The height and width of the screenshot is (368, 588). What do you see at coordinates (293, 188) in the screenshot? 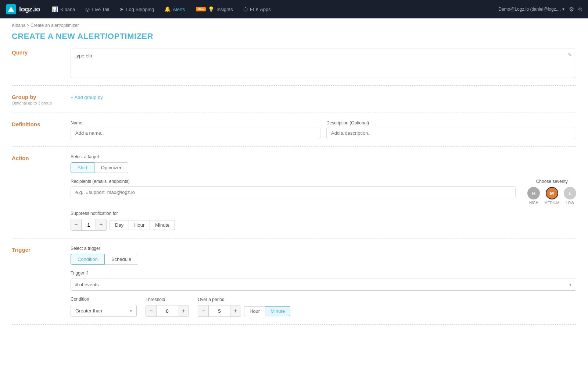
I see `recipients-col: Recipients (emails, endpoints)` at bounding box center [293, 188].